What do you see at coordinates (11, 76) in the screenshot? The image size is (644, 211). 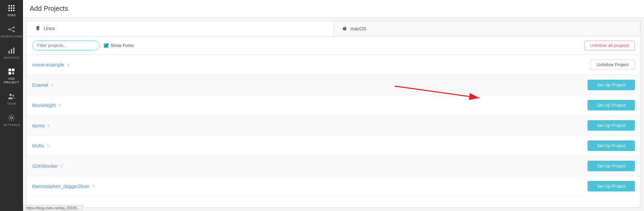 I see `sidebar-item-add-project: ADDPROJECT` at bounding box center [11, 76].